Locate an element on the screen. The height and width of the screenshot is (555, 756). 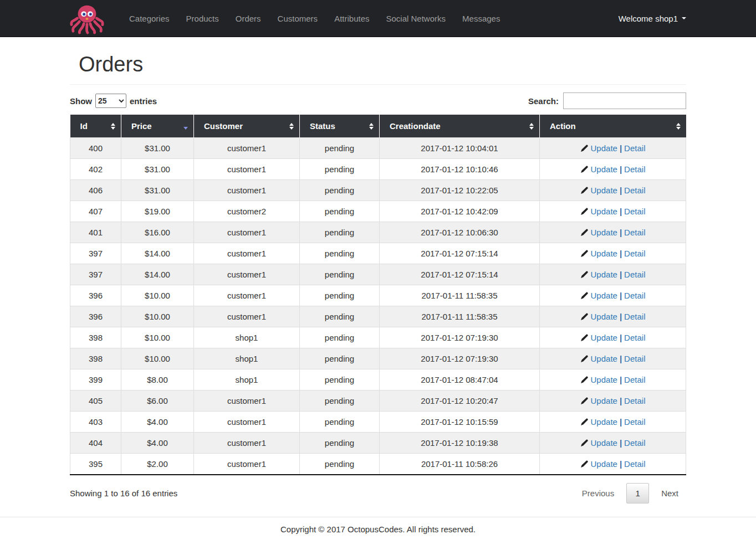
search-input is located at coordinates (625, 101).